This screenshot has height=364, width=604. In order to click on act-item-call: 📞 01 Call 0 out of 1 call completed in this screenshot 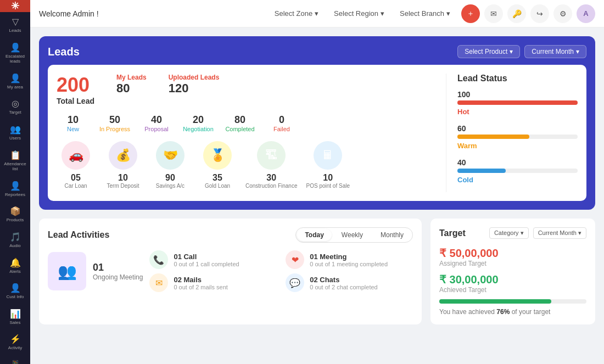, I will do `click(213, 260)`.